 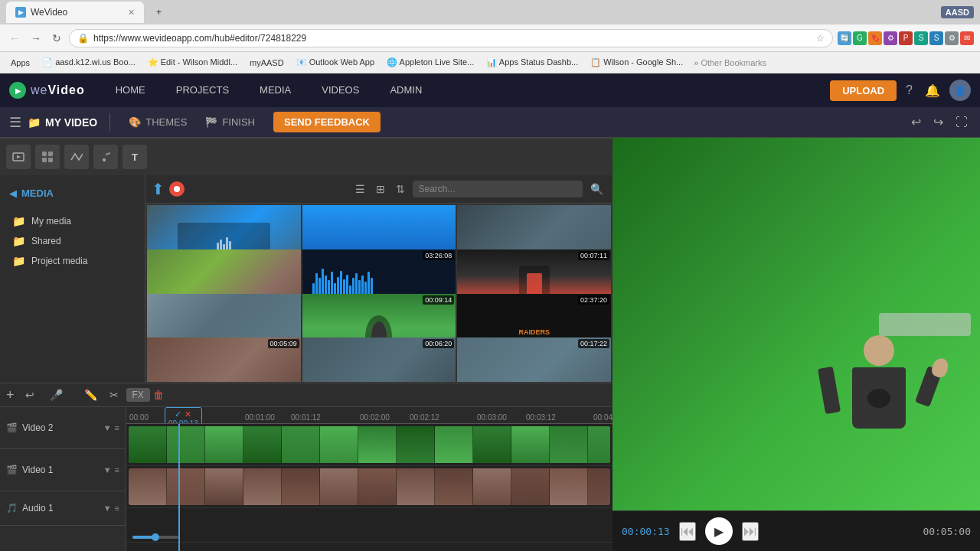 What do you see at coordinates (51, 221) in the screenshot?
I see `sidebar-item-label-mymedia: My media` at bounding box center [51, 221].